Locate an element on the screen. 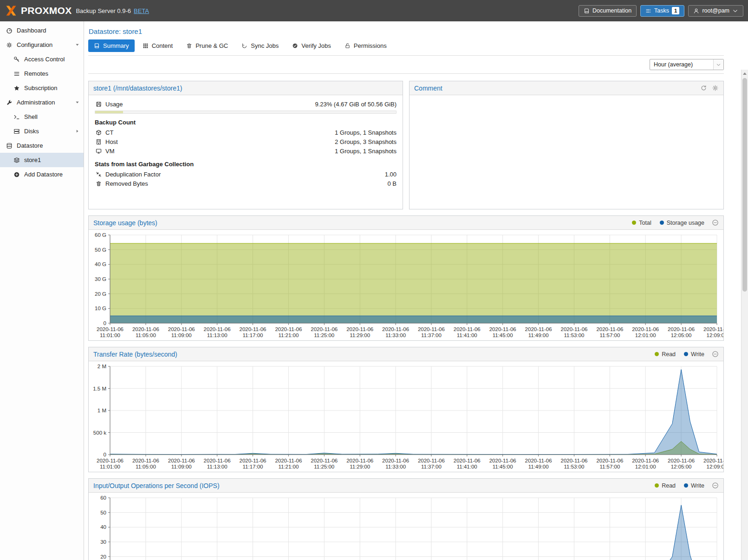 The image size is (748, 560). sidebar-item-configuration: Configuration is located at coordinates (42, 45).